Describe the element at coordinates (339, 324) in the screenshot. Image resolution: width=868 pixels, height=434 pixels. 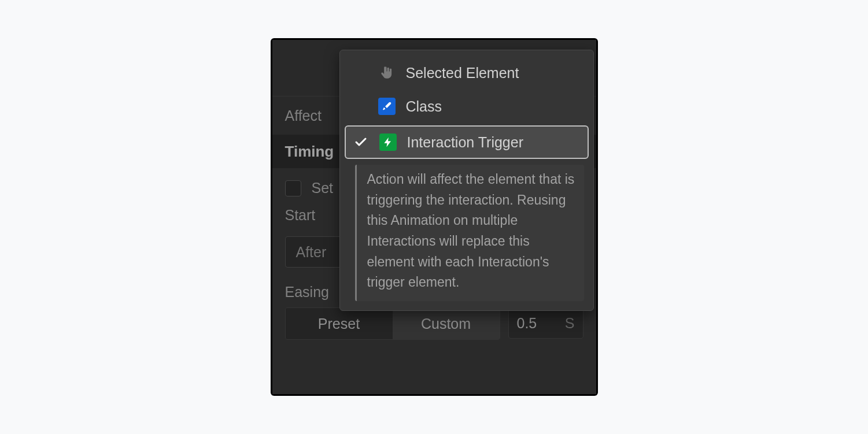
I see `easing-preset-button: Preset` at that location.